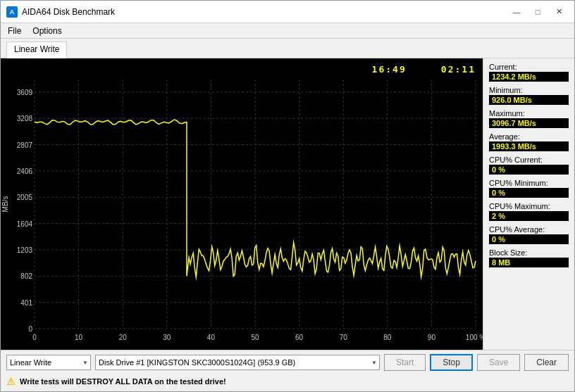  What do you see at coordinates (288, 362) in the screenshot?
I see `bottom-controls: Linear Write Linear Read Random Write Ra…` at bounding box center [288, 362].